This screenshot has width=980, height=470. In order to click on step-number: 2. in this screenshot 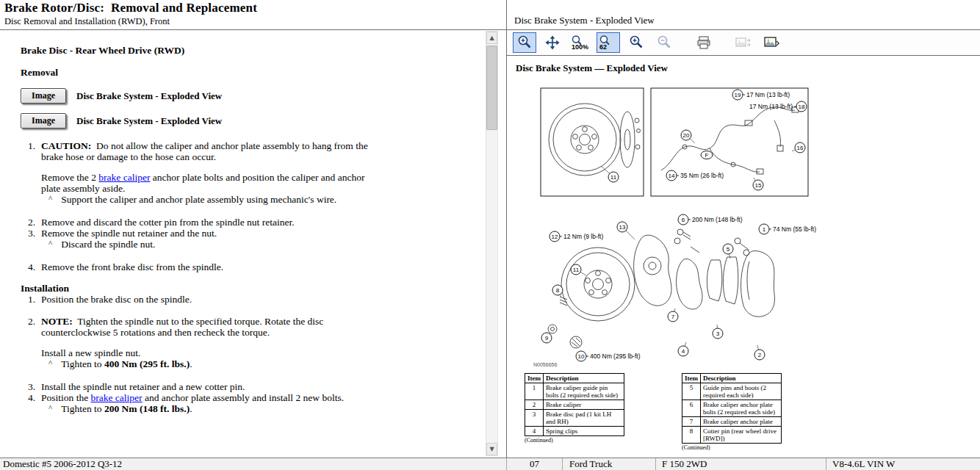, I will do `click(28, 343)`.